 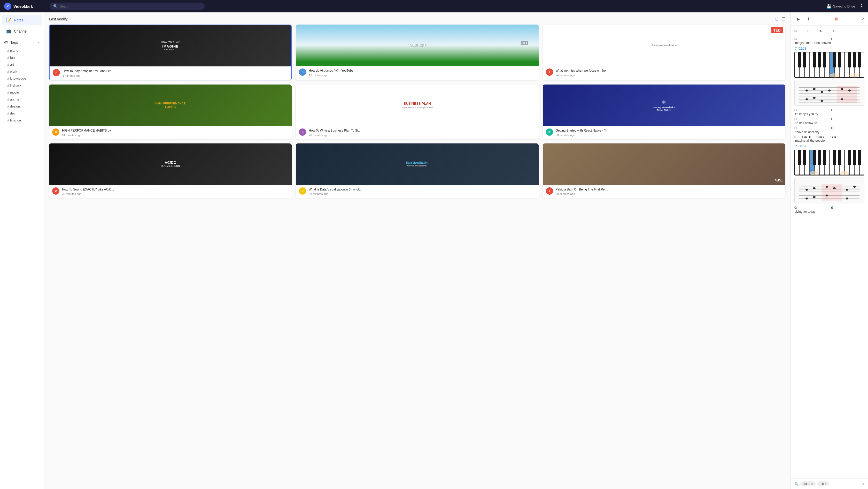 I want to click on video-card: TAKE OFF LIFT S How do Airplanes fly? - …, so click(x=417, y=53).